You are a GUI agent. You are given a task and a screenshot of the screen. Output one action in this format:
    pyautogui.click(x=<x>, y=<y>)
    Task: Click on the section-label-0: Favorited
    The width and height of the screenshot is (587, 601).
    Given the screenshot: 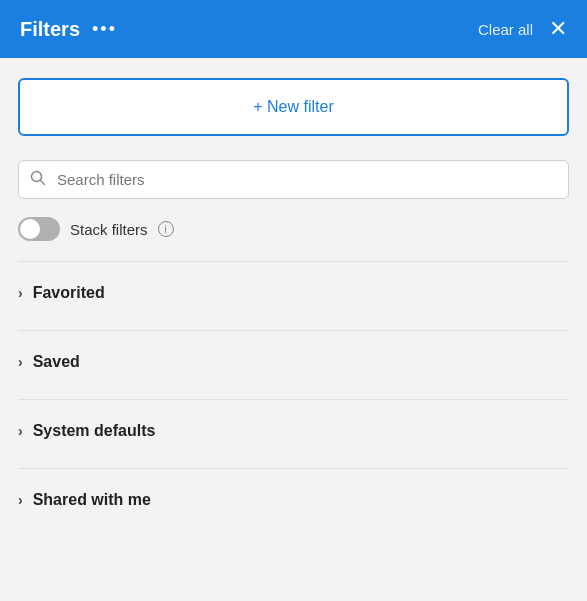 What is the action you would take?
    pyautogui.click(x=69, y=293)
    